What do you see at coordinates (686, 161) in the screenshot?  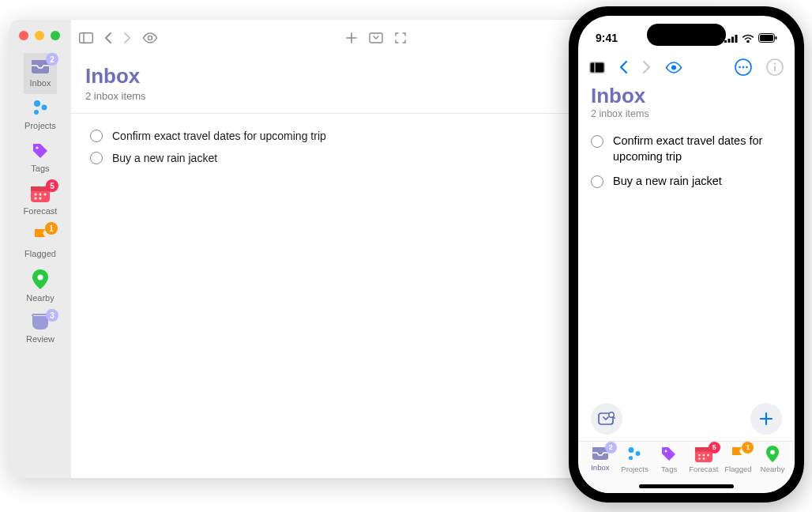 I see `phone-item-list: Confirm exact travel dates for upcoming …` at bounding box center [686, 161].